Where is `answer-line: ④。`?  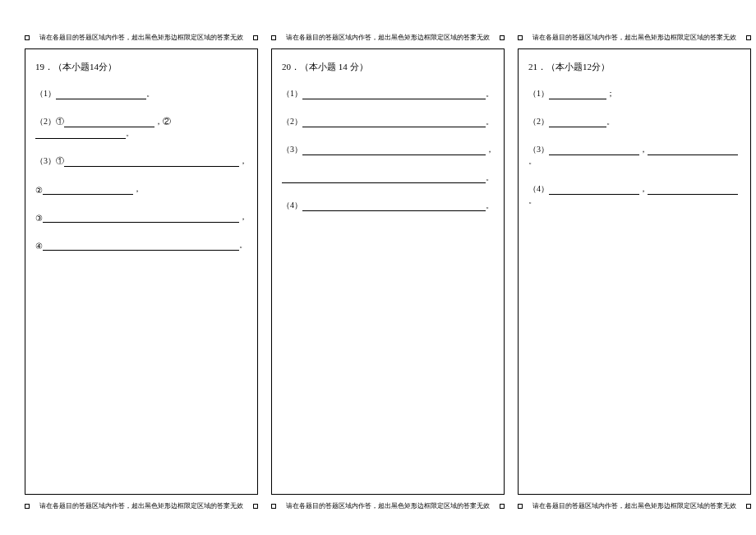
answer-line: ④。 is located at coordinates (141, 245).